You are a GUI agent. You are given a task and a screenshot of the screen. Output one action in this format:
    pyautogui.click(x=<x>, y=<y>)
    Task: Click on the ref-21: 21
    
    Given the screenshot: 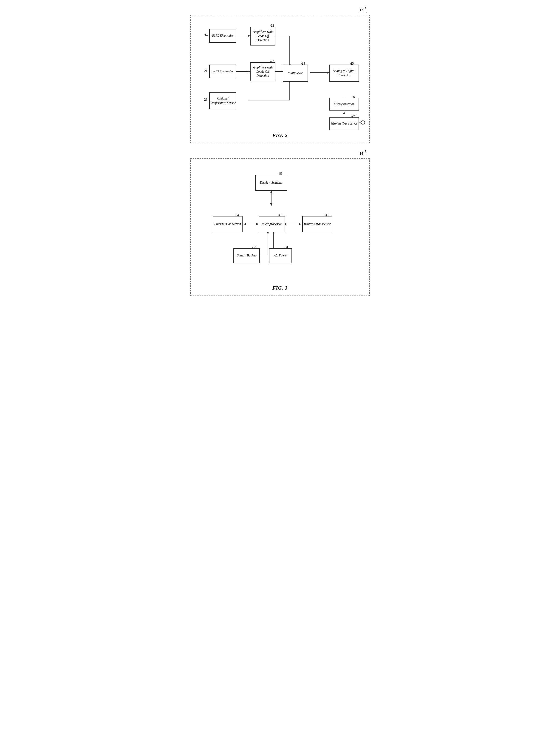 What is the action you would take?
    pyautogui.click(x=206, y=71)
    